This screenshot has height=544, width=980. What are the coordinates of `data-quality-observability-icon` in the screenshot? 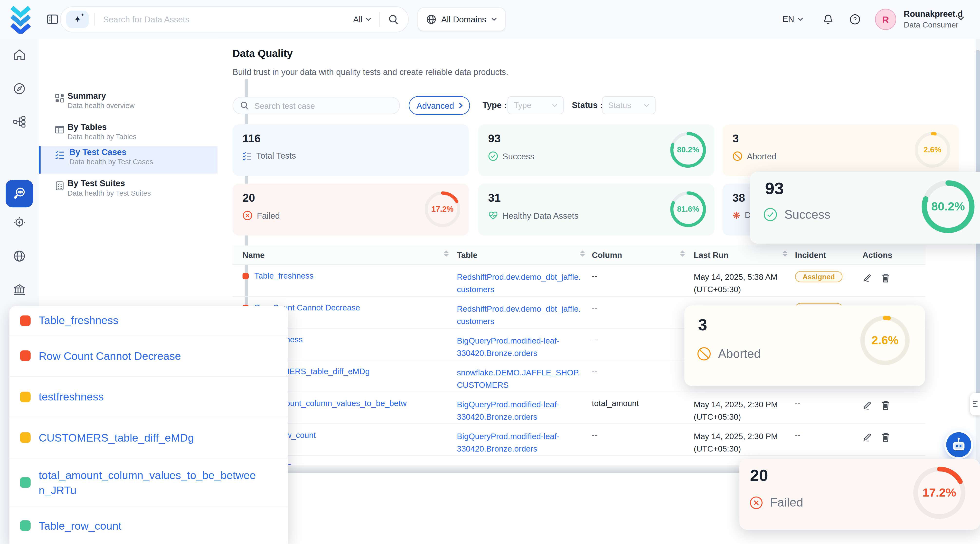 It's located at (19, 194).